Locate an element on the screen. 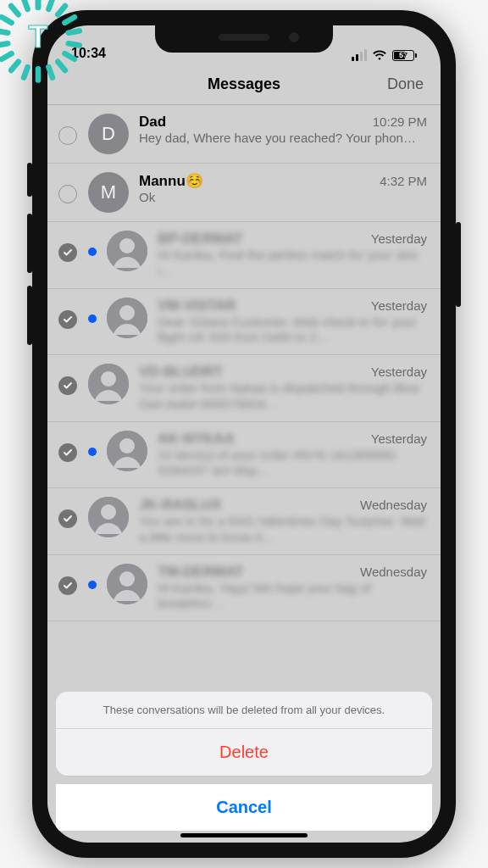 The image size is (488, 868). conversation-row: AK-NYKAAYesterday10 item(s) of your orde… is located at coordinates (244, 456).